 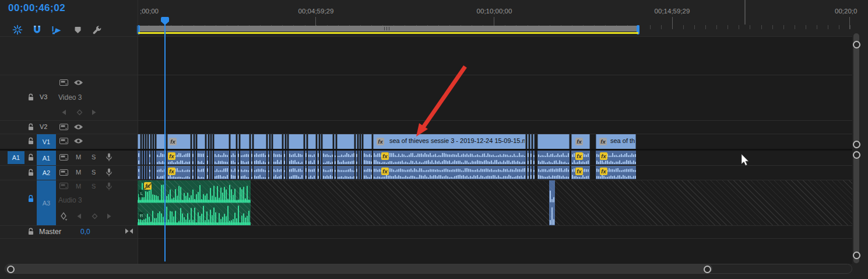 What do you see at coordinates (78, 30) in the screenshot?
I see `add-marker-icon` at bounding box center [78, 30].